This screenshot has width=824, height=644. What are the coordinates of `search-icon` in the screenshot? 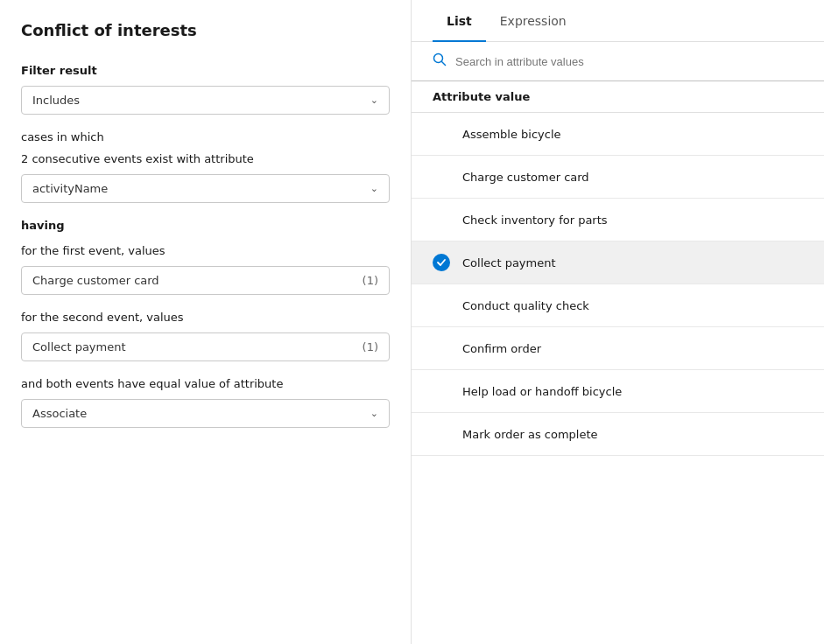 It's located at (440, 61).